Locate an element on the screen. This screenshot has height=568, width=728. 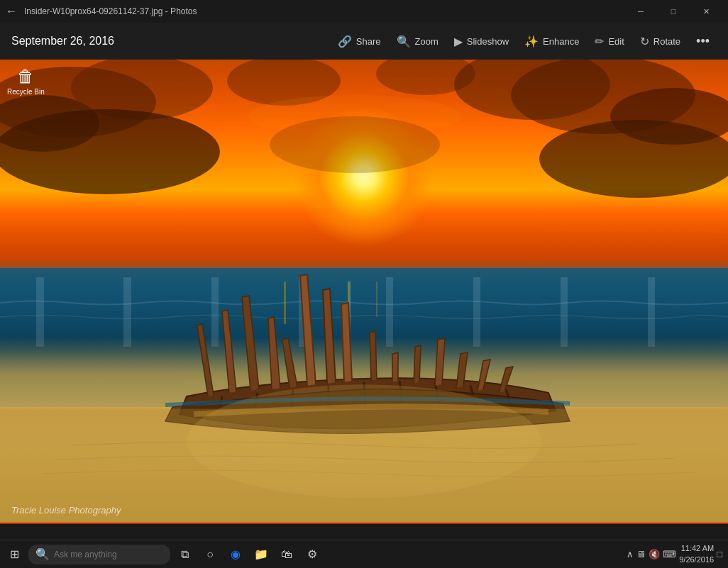
title-bar: ← Insider-W10prox64-09261142-37.jpg - Ph… is located at coordinates (364, 11).